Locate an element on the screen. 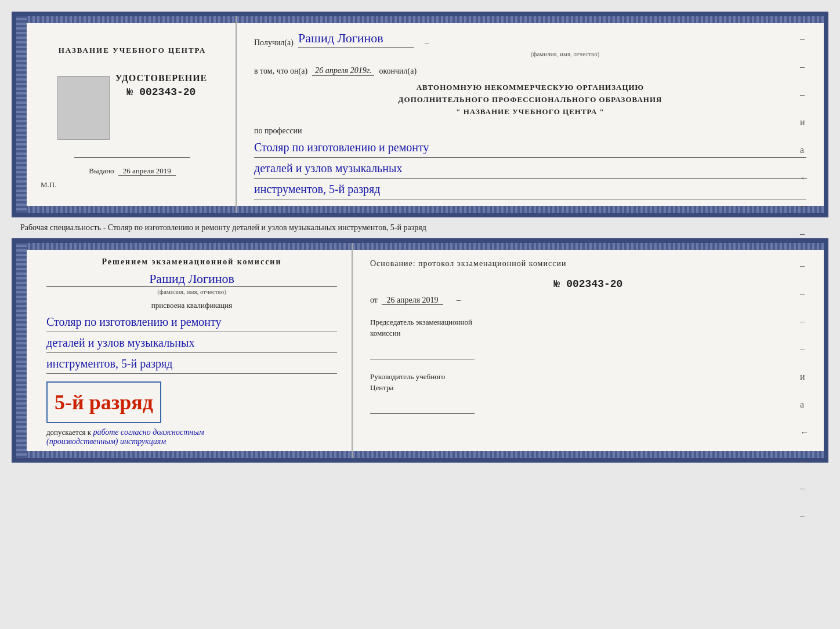 This screenshot has width=840, height=629. profession-line-3: инструментов, 5-й разряд is located at coordinates (530, 190).